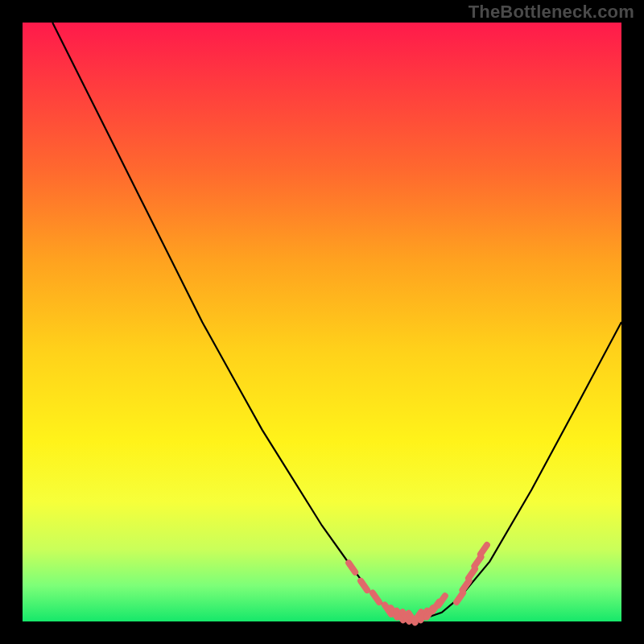  What do you see at coordinates (418, 584) in the screenshot?
I see `highlighted-markers` at bounding box center [418, 584].